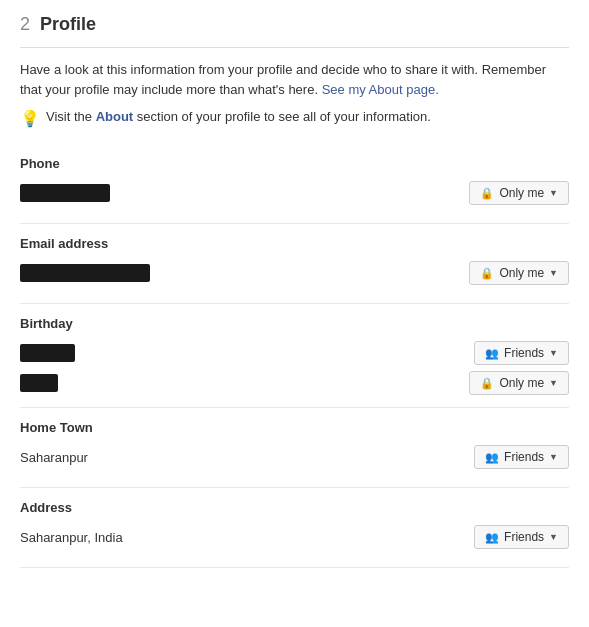  What do you see at coordinates (519, 273) in the screenshot?
I see `email-privacy-button: 🔒 Only me ▼` at bounding box center [519, 273].